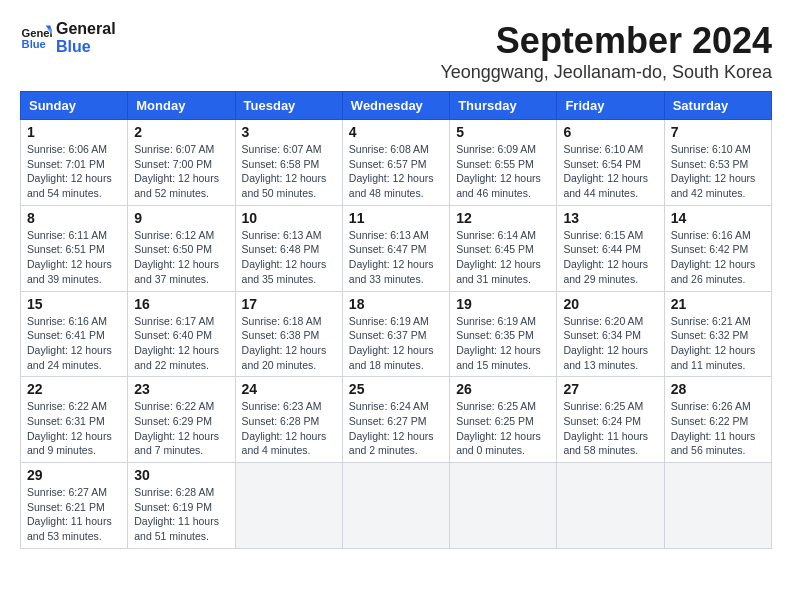  Describe the element at coordinates (396, 52) in the screenshot. I see `header: General Blue General Blue September 2024…` at that location.